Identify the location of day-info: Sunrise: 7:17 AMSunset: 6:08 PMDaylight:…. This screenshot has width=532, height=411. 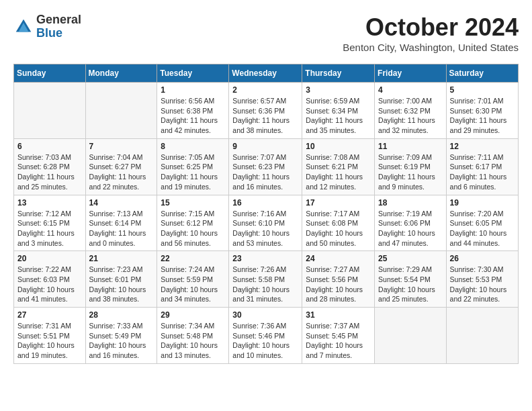
(339, 228).